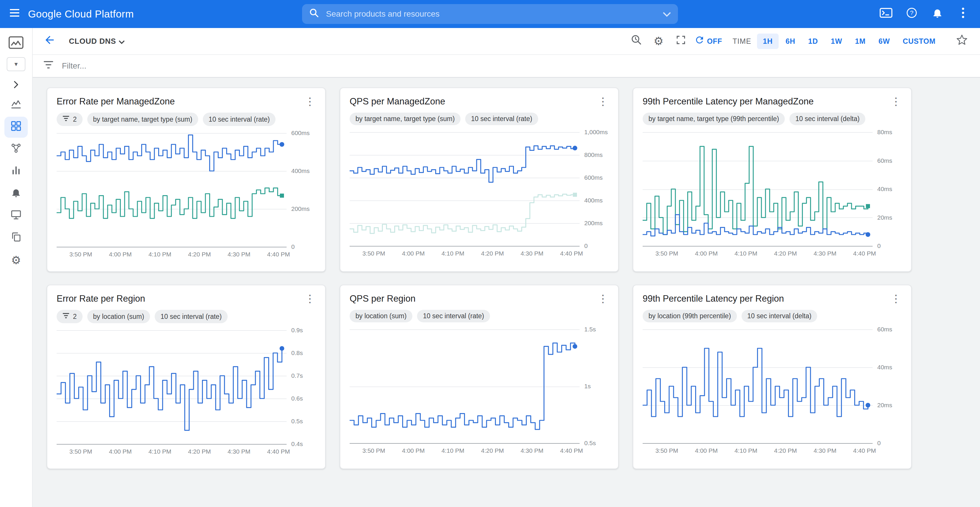  What do you see at coordinates (297, 353) in the screenshot?
I see `y-axis-label: 0.8s` at bounding box center [297, 353].